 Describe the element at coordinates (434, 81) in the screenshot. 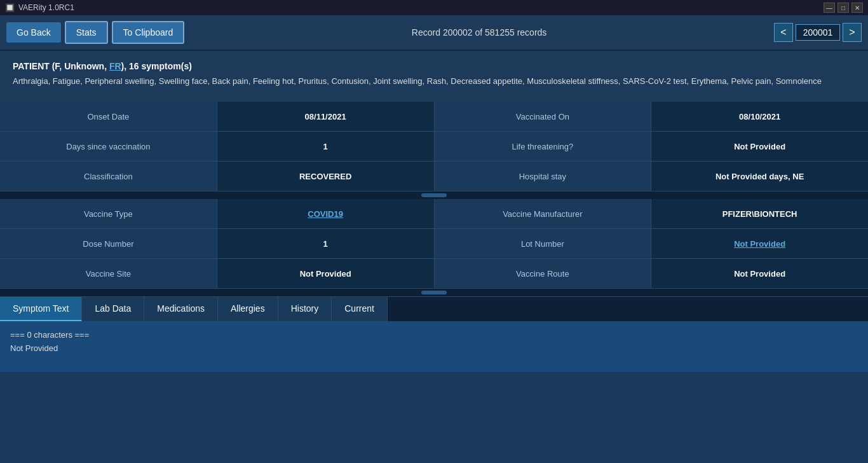

I see `patient-symptoms: Arthralgia, Fatigue, Peripheral swelling…` at that location.